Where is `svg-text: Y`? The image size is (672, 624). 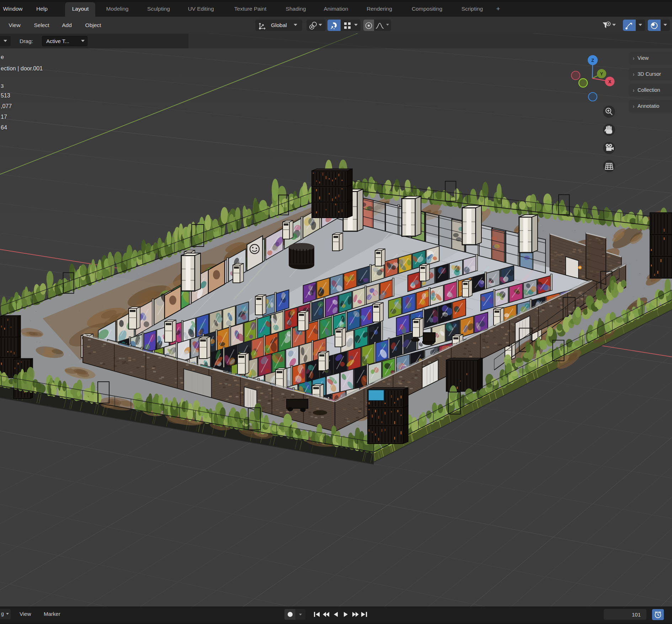 svg-text: Y is located at coordinates (602, 74).